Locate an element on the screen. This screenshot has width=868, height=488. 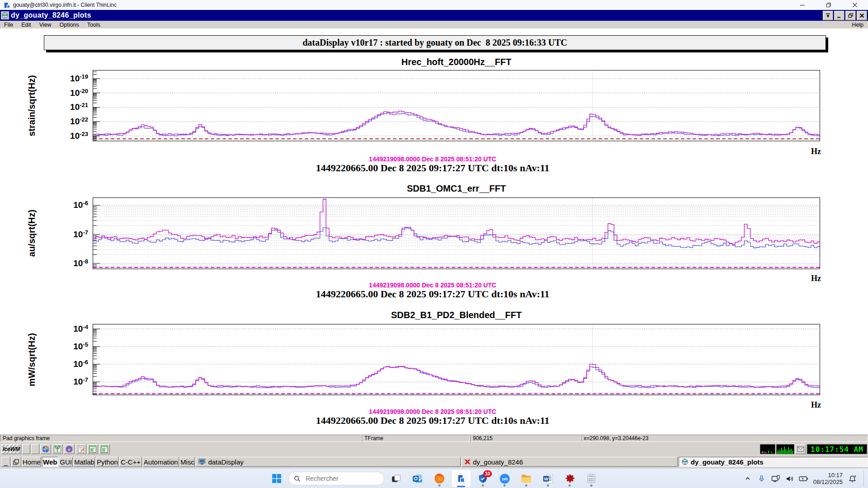
search-box is located at coordinates (336, 479).